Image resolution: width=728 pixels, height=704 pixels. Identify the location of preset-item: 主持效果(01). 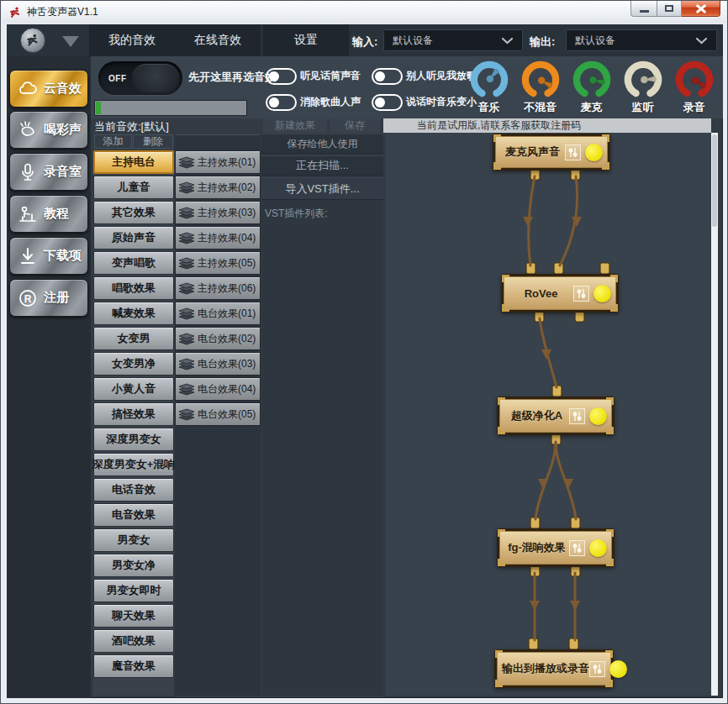
(218, 162).